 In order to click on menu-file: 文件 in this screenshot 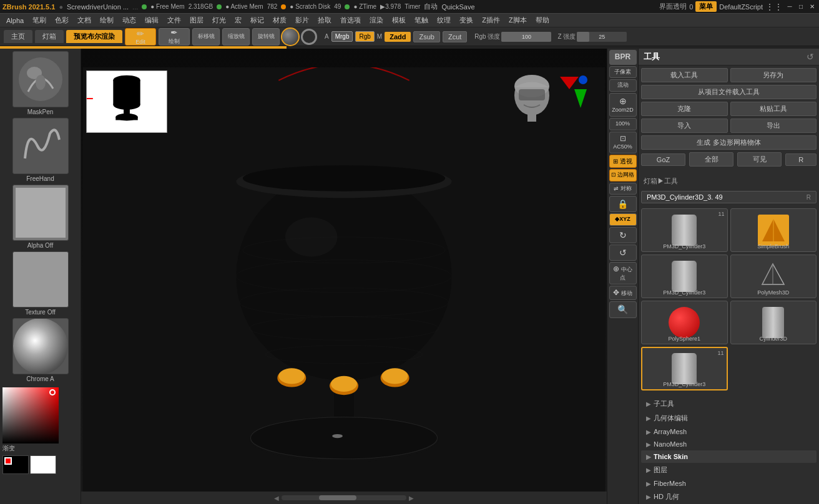, I will do `click(174, 20)`.